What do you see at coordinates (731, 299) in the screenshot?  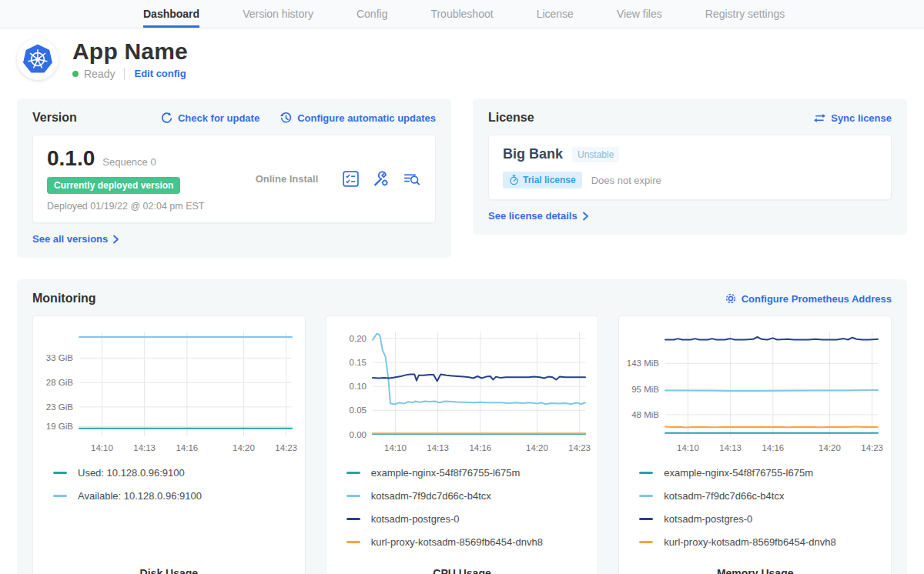 I see `gear-icon` at bounding box center [731, 299].